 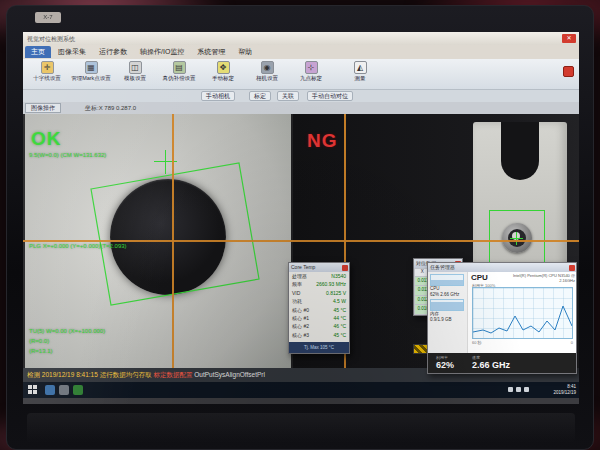 What do you see at coordinates (268, 68) in the screenshot?
I see `camera-icon: ◉` at bounding box center [268, 68].